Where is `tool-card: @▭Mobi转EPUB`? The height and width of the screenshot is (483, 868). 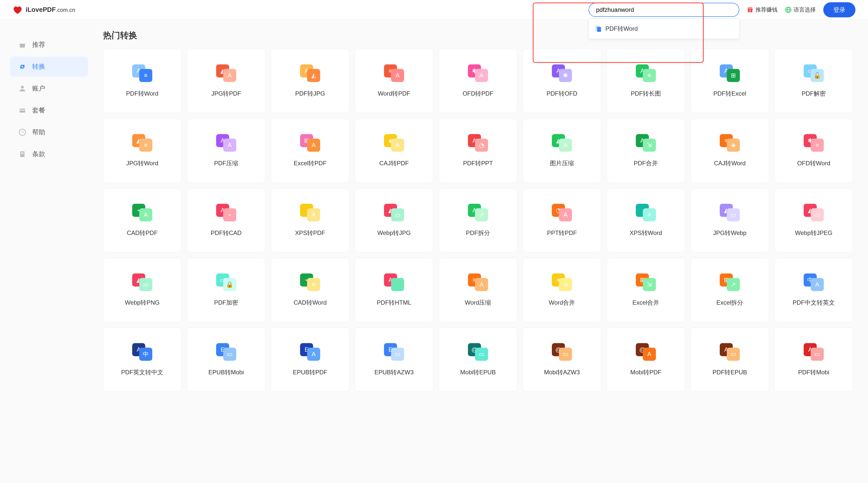 tool-card: @▭Mobi转EPUB is located at coordinates (478, 360).